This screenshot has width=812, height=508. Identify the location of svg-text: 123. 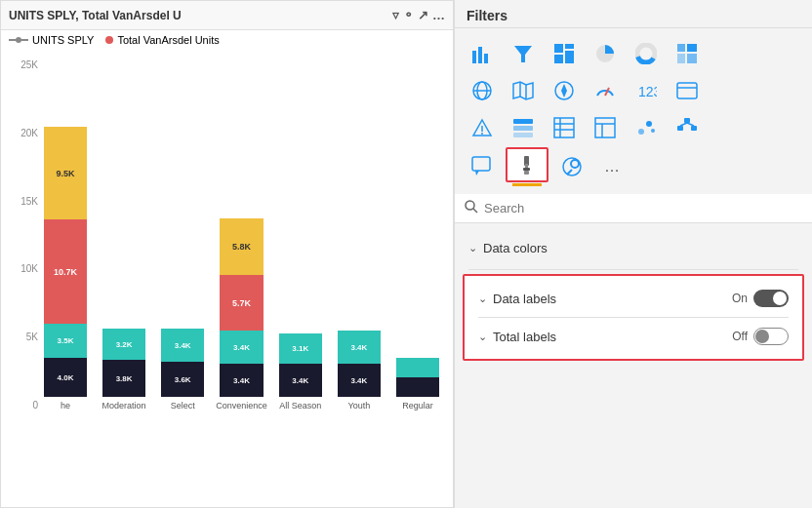
(648, 92).